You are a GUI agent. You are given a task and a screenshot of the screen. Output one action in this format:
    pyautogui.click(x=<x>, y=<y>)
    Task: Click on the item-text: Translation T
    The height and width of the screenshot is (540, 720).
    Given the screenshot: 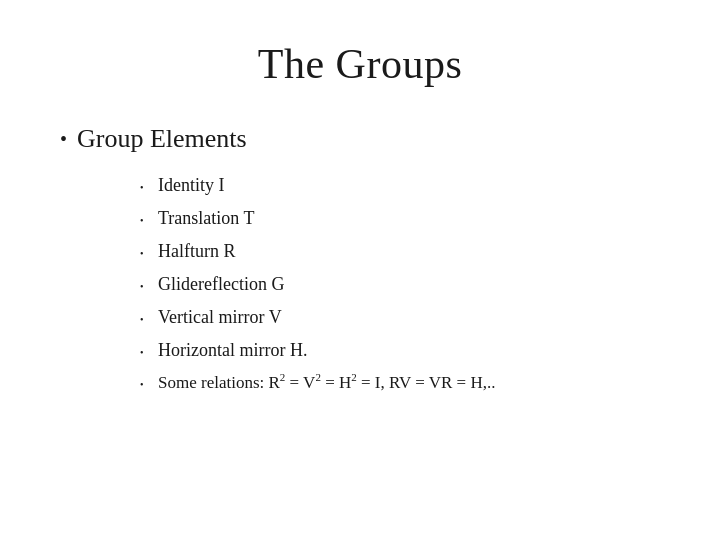 What is the action you would take?
    pyautogui.click(x=206, y=218)
    